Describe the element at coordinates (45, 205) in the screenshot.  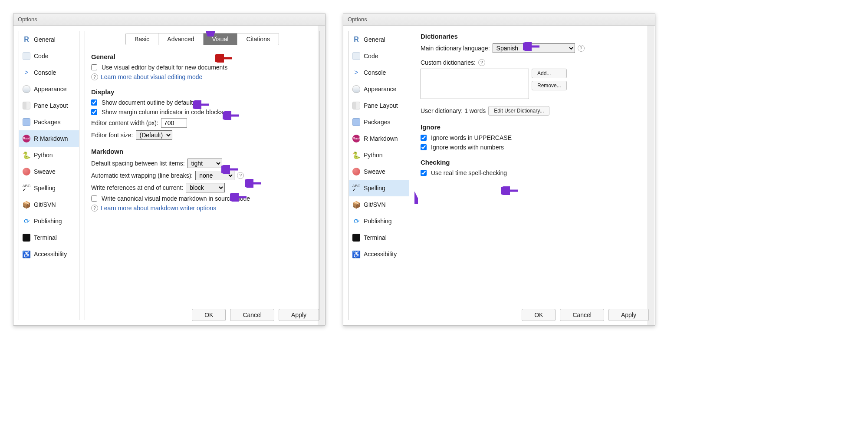
I see `sidebar-item-label: Git/SVN` at that location.